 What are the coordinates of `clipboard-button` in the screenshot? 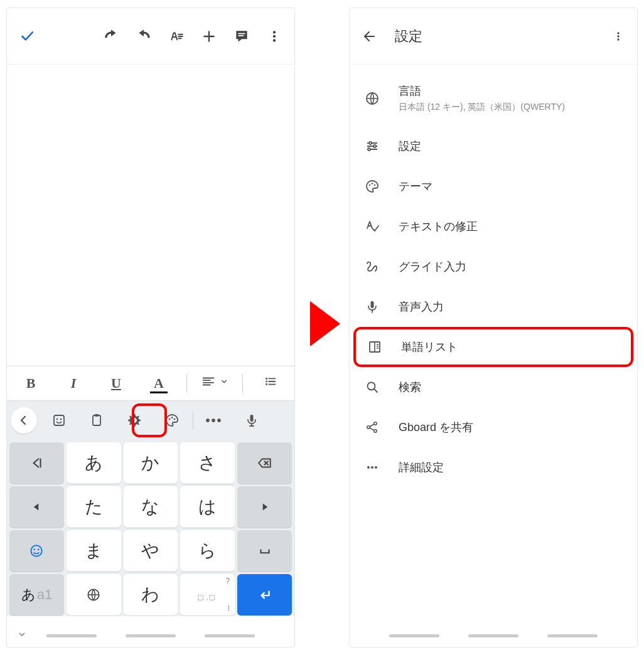 It's located at (97, 420).